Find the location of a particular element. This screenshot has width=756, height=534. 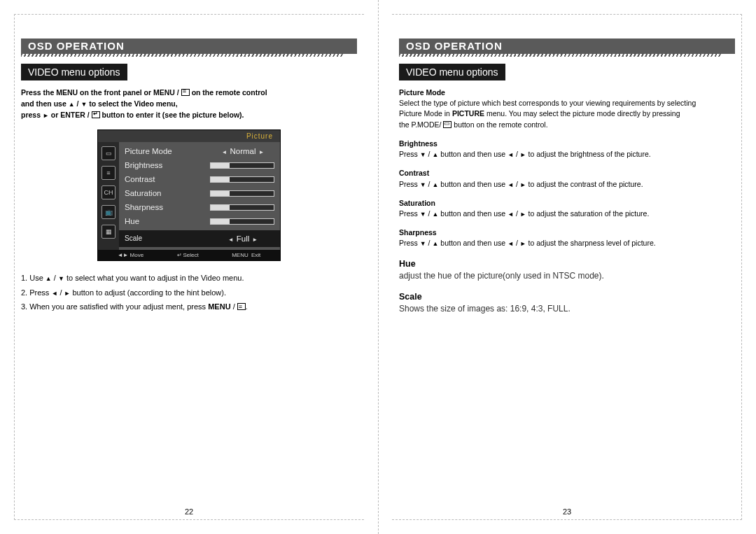

def-sharpness: Sharpness Press ▼ / ▲ button and then us… is located at coordinates (567, 238).